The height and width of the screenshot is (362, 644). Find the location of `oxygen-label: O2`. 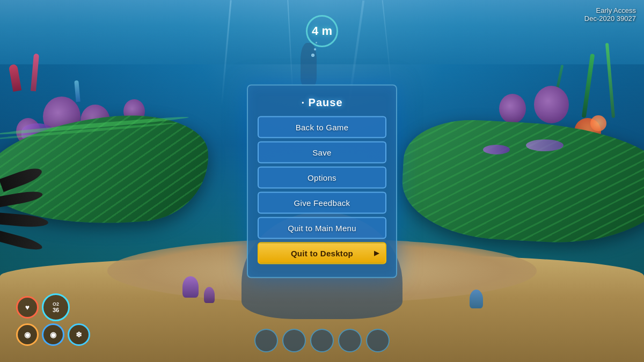

oxygen-label: O2 is located at coordinates (56, 304).